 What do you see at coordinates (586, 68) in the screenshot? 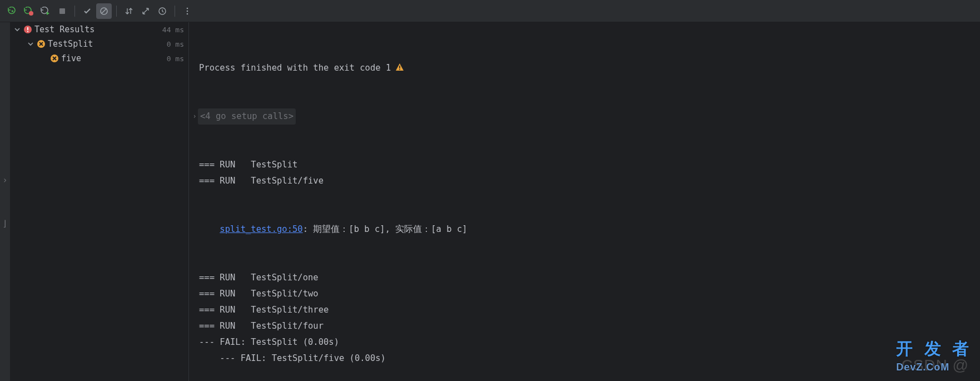
I see `exit-code-line: Process finished with the exit code 1` at bounding box center [586, 68].